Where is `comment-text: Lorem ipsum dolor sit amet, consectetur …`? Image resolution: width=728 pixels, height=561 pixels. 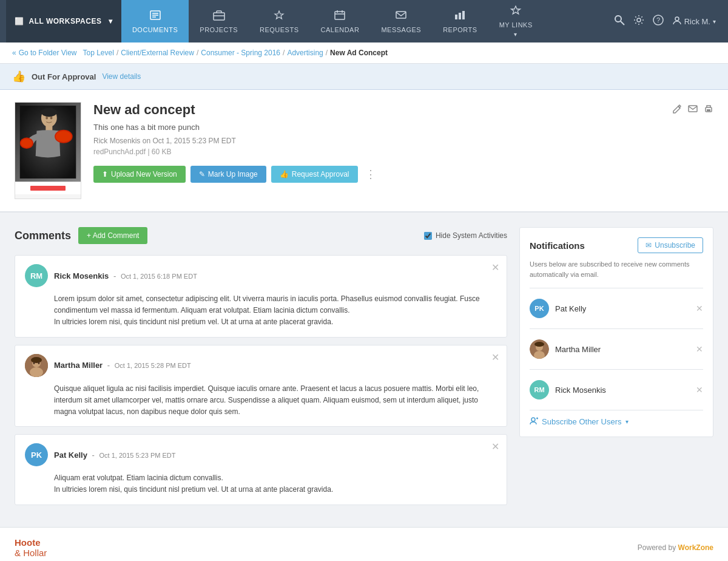
comment-text: Lorem ipsum dolor sit amet, consectetur … is located at coordinates (267, 310).